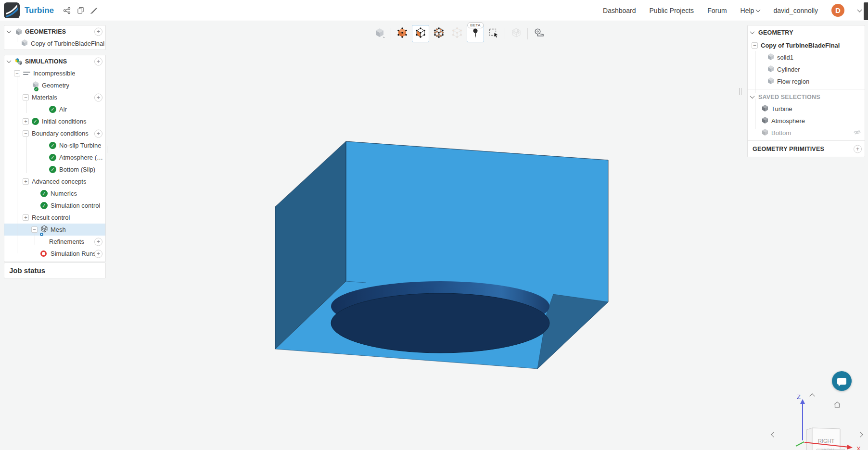 The width and height of the screenshot is (868, 450). I want to click on edit-pencil-icon, so click(94, 11).